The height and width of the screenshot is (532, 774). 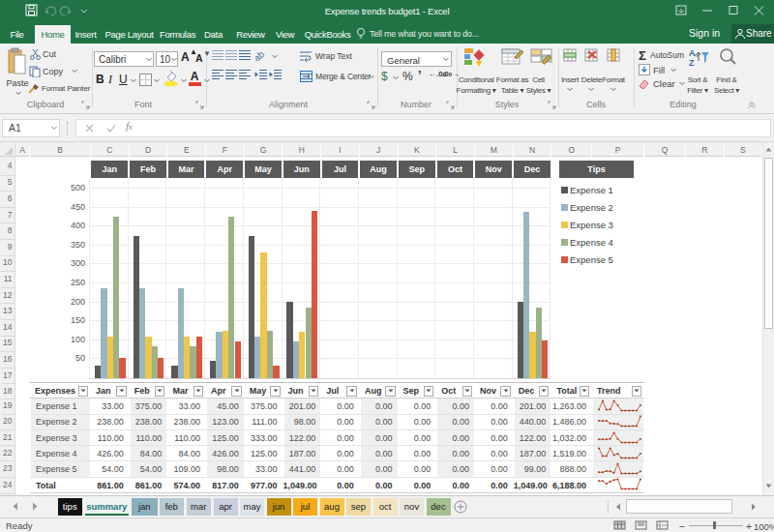 I want to click on svg-text: ab, so click(x=261, y=55).